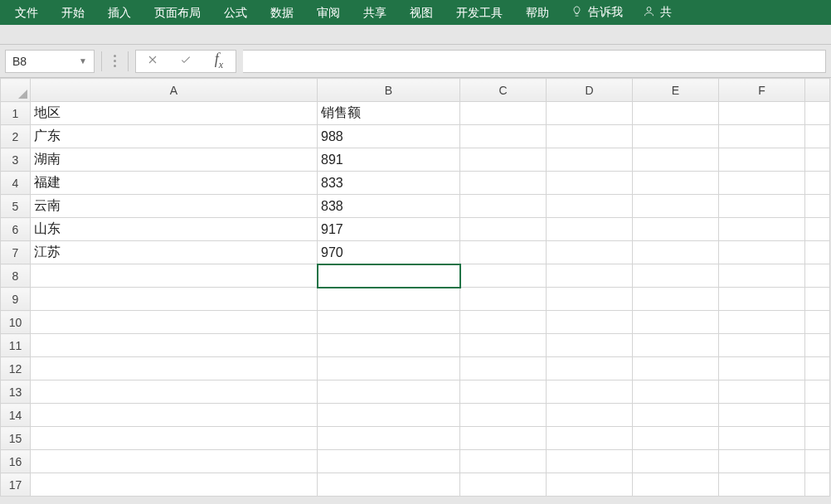  I want to click on cancel-button, so click(153, 61).